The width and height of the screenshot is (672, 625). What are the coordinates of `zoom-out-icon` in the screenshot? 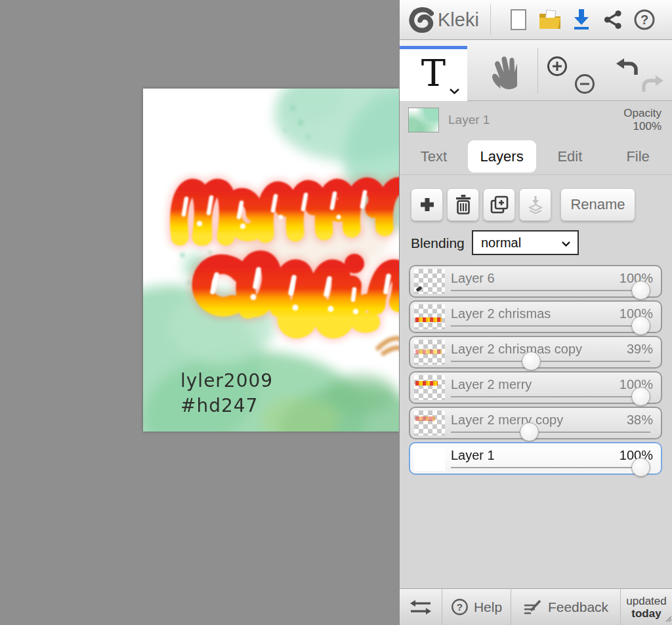 It's located at (585, 84).